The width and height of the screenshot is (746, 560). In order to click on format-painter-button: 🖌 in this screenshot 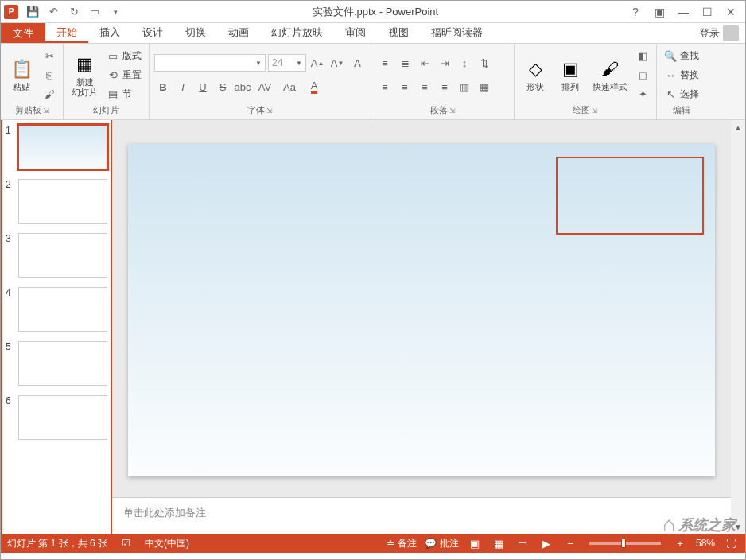, I will do `click(49, 94)`.